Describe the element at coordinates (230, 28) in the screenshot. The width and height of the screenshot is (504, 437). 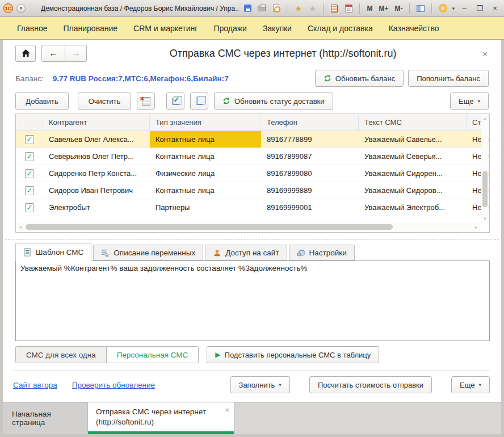
I see `menu-item-sales: Продажи` at that location.